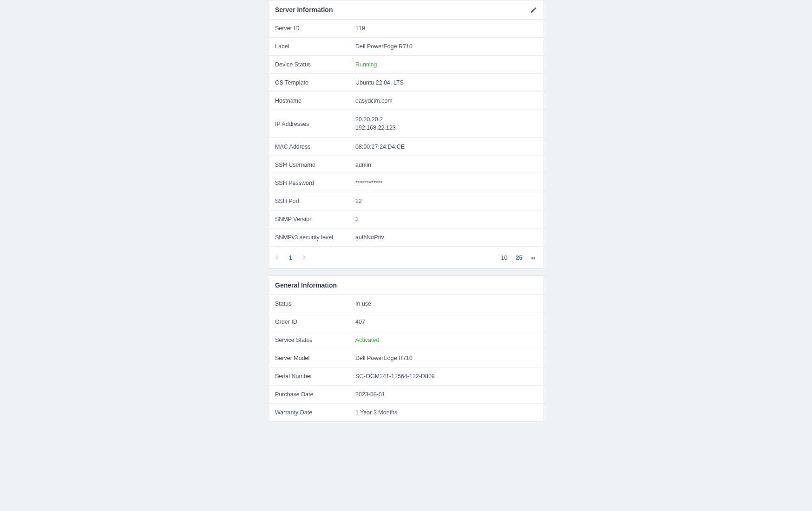 This screenshot has height=511, width=812. Describe the element at coordinates (315, 65) in the screenshot. I see `label-device-status: Device Status` at that location.